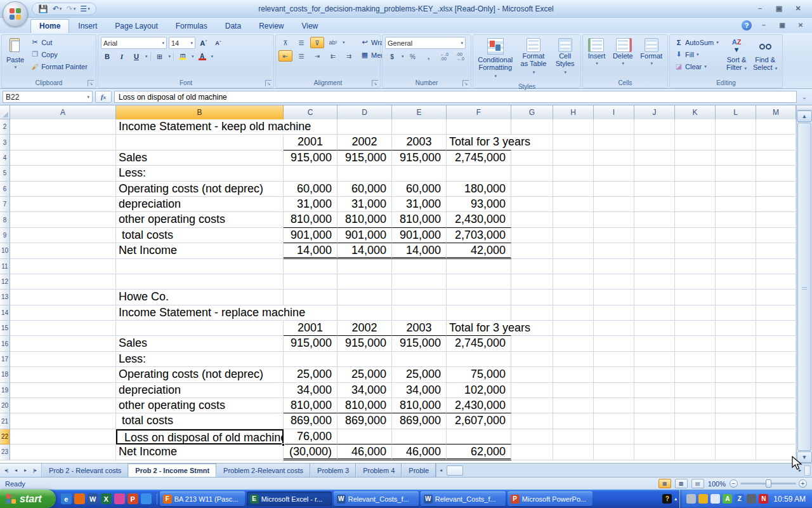 This screenshot has height=508, width=812. I want to click on font-color-icon: A, so click(202, 57).